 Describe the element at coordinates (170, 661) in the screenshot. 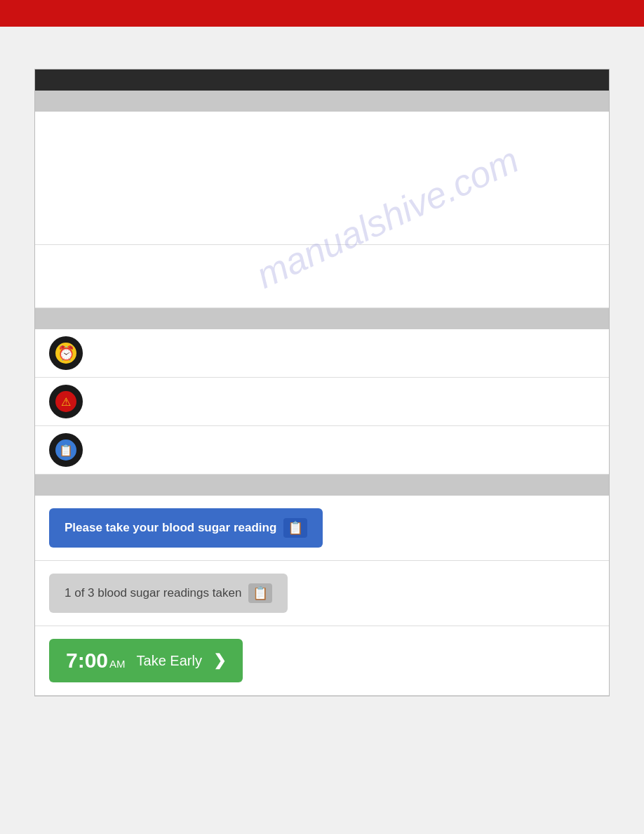

I see `take-early-label: Take Early` at that location.